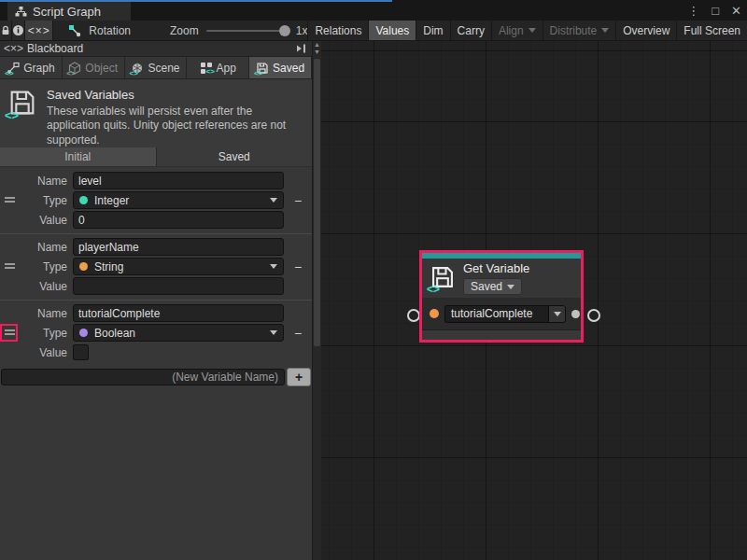 The image size is (747, 560). Describe the element at coordinates (93, 67) in the screenshot. I see `tab-object: <> Object` at that location.